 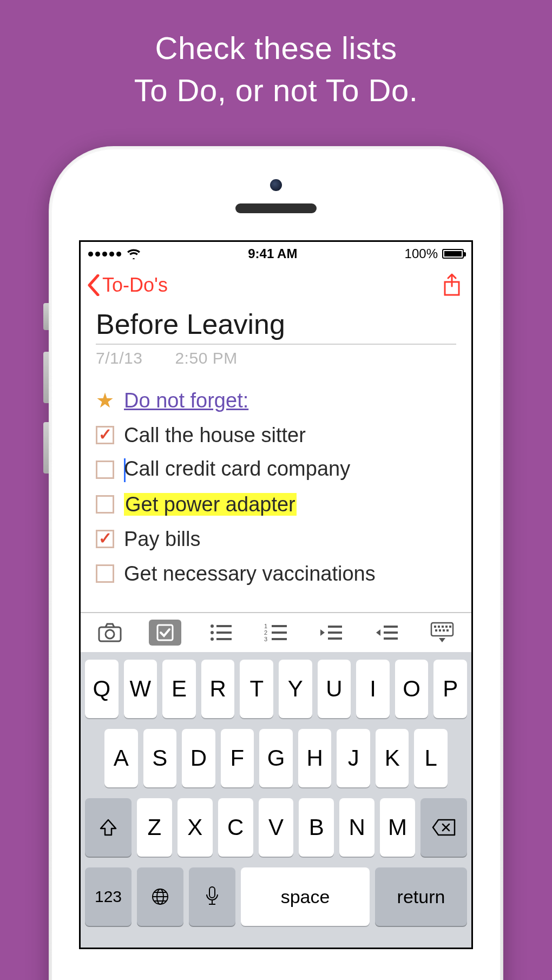 What do you see at coordinates (105, 254) in the screenshot?
I see `signal-strength-icon` at bounding box center [105, 254].